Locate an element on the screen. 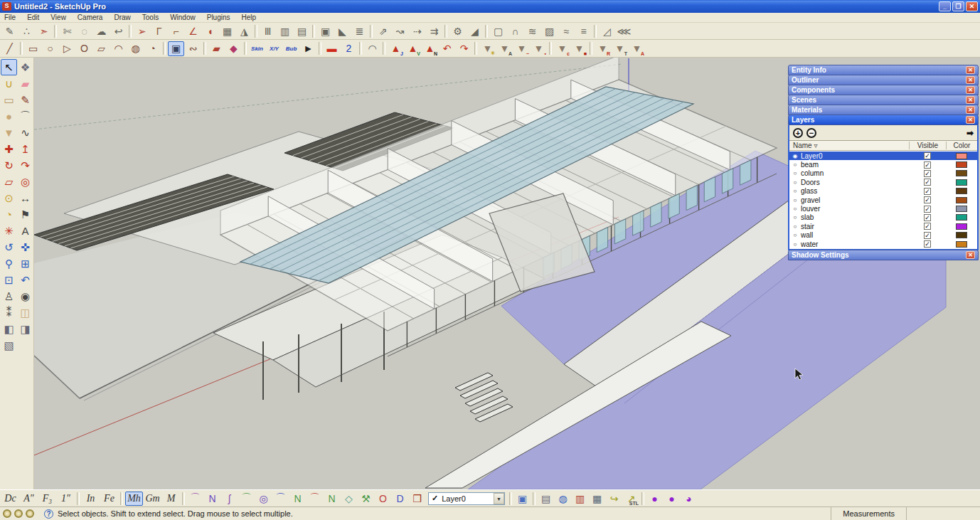  push-pull-tool: ↥ is located at coordinates (26, 149).